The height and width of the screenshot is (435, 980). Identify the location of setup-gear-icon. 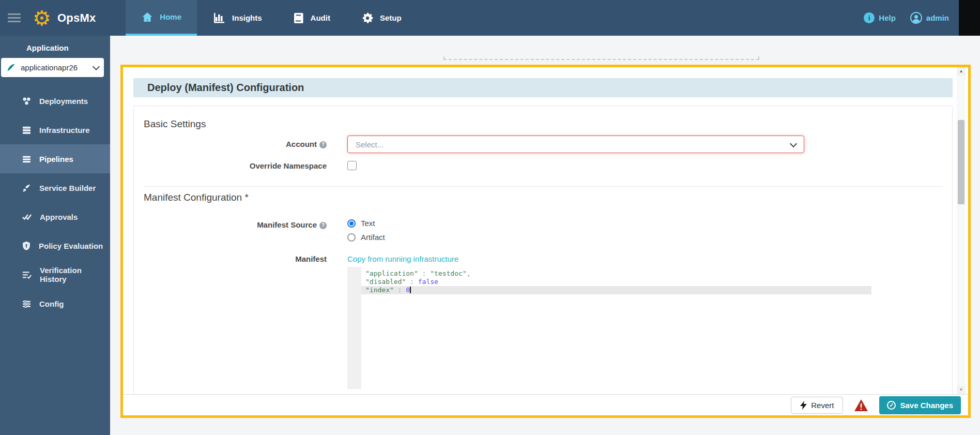
(368, 18).